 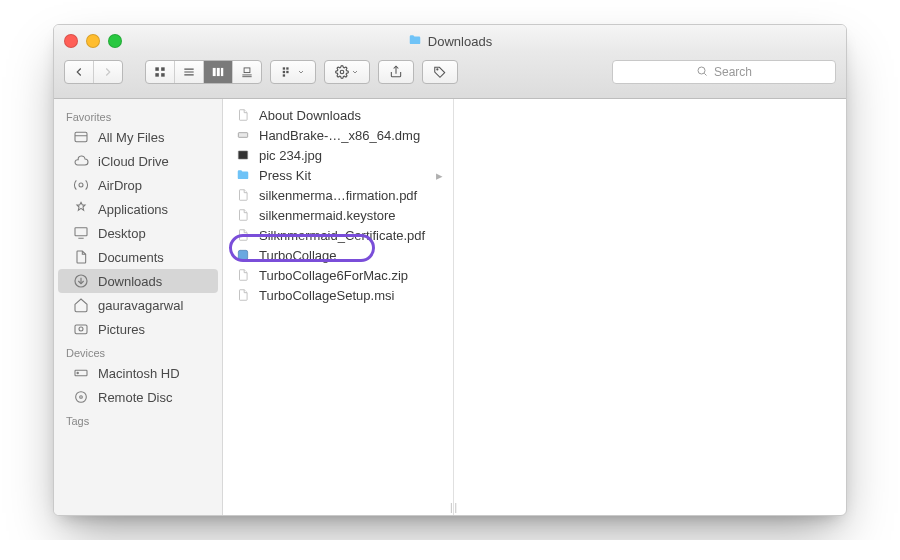 What do you see at coordinates (338, 235) in the screenshot?
I see `file-item: Silknmermaid_Certificate.pdf` at bounding box center [338, 235].